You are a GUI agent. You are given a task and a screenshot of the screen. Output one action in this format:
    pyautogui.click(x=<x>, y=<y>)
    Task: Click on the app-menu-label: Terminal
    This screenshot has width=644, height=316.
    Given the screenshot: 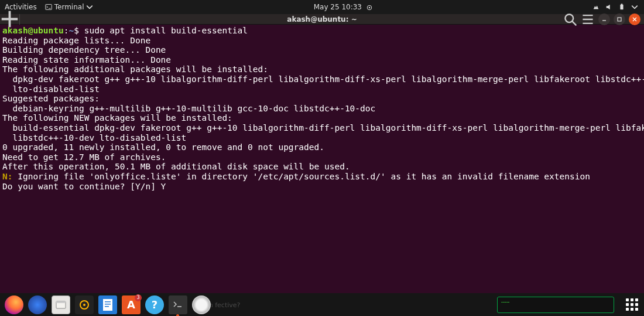 What is the action you would take?
    pyautogui.click(x=69, y=7)
    